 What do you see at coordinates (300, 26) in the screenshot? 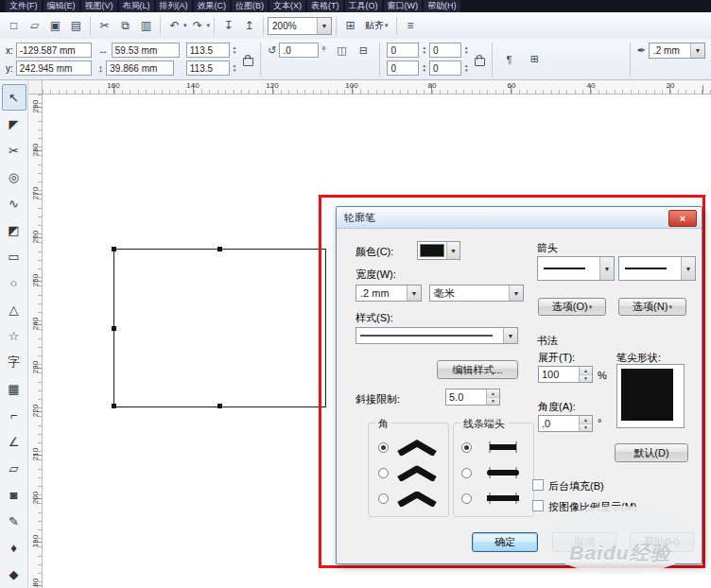
I see `zoom-level-combo: 200%` at bounding box center [300, 26].